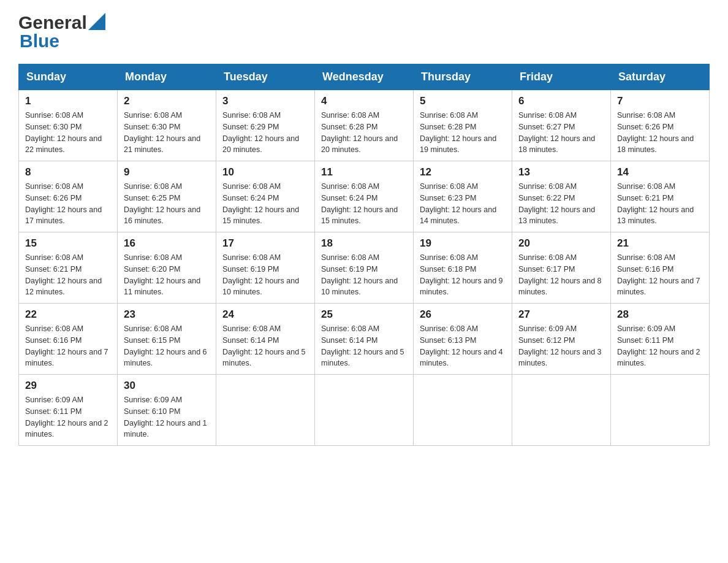 The width and height of the screenshot is (728, 563). What do you see at coordinates (266, 339) in the screenshot?
I see `day-cell: 24 Sunrise: 6:08 AMSunset: 6:14 PMDaylig…` at bounding box center [266, 339].